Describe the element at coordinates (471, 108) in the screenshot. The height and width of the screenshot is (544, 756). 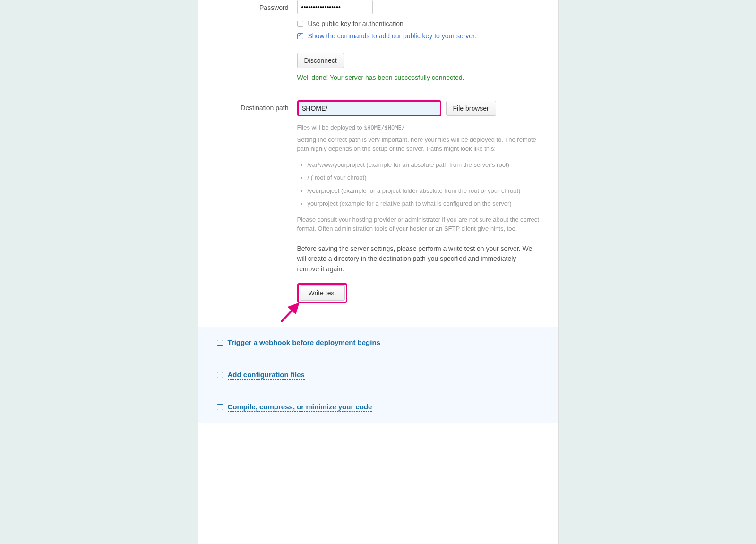
I see `file-browser-button: File browser` at that location.